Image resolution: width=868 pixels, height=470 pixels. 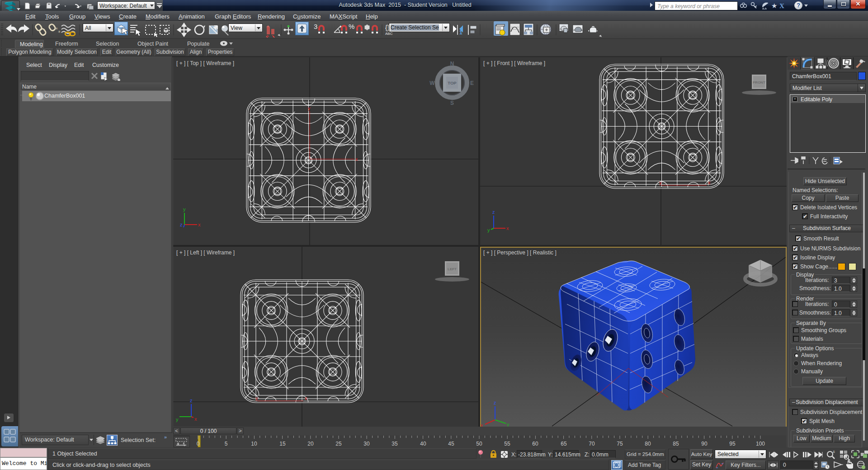 What do you see at coordinates (620, 444) in the screenshot?
I see `svg-text: 75` at bounding box center [620, 444].